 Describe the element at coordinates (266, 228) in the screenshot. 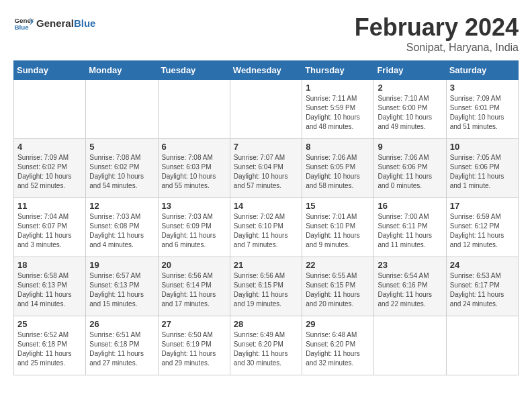

I see `calendar-cell: 14Sunrise: 7:02 AM Sunset: 6:10 PM Dayli…` at that location.